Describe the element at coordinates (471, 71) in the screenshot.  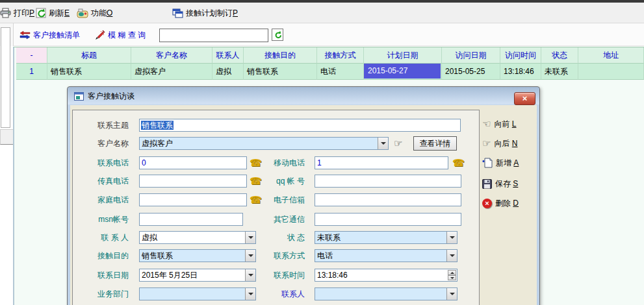
I see `visit-date-cell: 2015-05-25` at that location.